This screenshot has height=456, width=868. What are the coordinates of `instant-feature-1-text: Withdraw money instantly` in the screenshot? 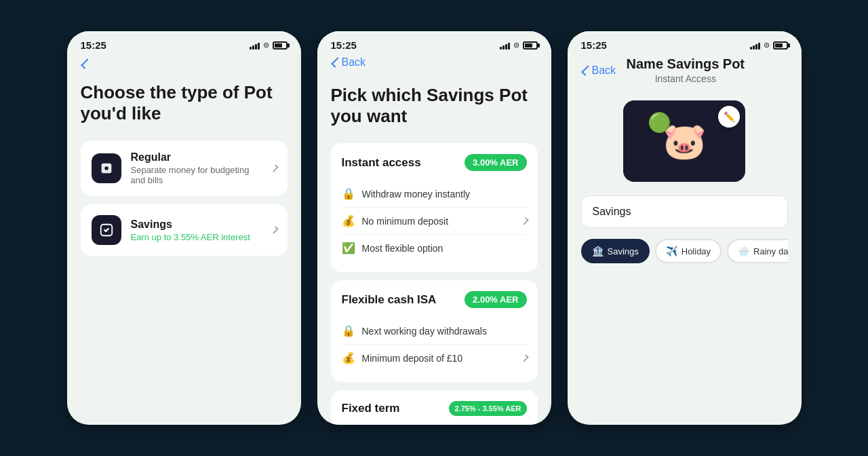 It's located at (445, 194).